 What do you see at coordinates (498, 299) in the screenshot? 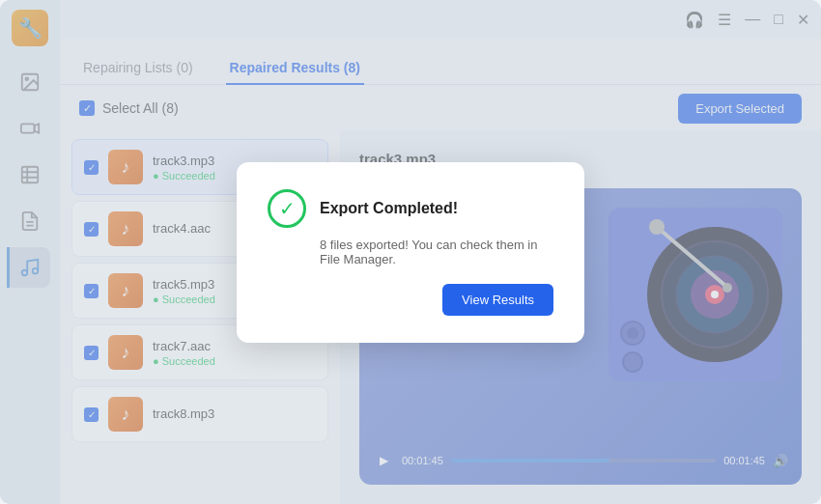
I see `view-results-button: View Results` at bounding box center [498, 299].